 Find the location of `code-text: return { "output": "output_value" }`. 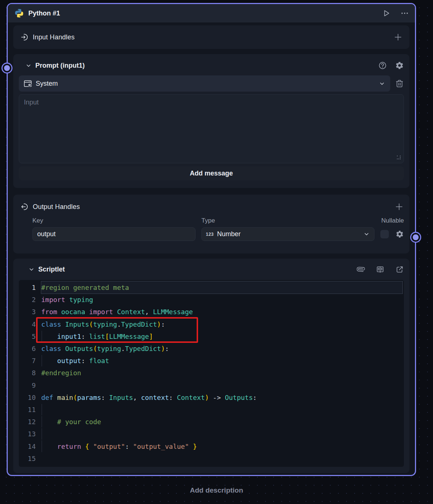

code-text: return { "output": "output_value" } is located at coordinates (222, 446).